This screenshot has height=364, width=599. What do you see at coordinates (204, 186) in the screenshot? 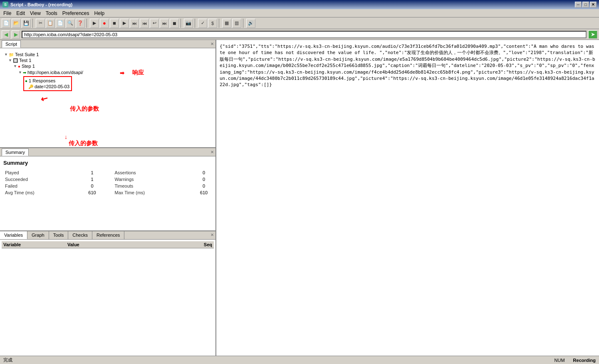
I see `timeouts-value: 0` at bounding box center [204, 186].